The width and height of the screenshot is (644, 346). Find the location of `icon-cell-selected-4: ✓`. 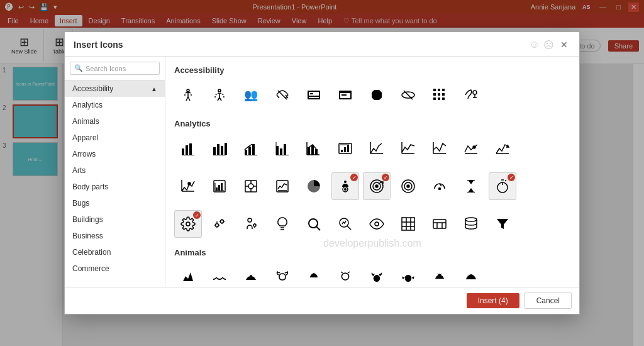

icon-cell-selected-4: ✓ is located at coordinates (188, 224).